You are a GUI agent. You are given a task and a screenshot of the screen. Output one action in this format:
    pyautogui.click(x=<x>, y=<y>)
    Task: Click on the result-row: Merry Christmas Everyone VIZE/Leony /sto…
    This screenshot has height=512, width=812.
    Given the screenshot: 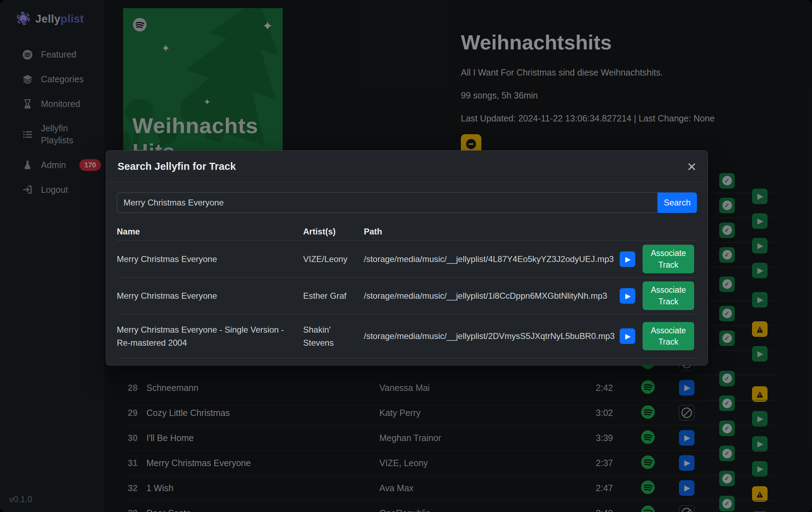 What is the action you would take?
    pyautogui.click(x=407, y=259)
    